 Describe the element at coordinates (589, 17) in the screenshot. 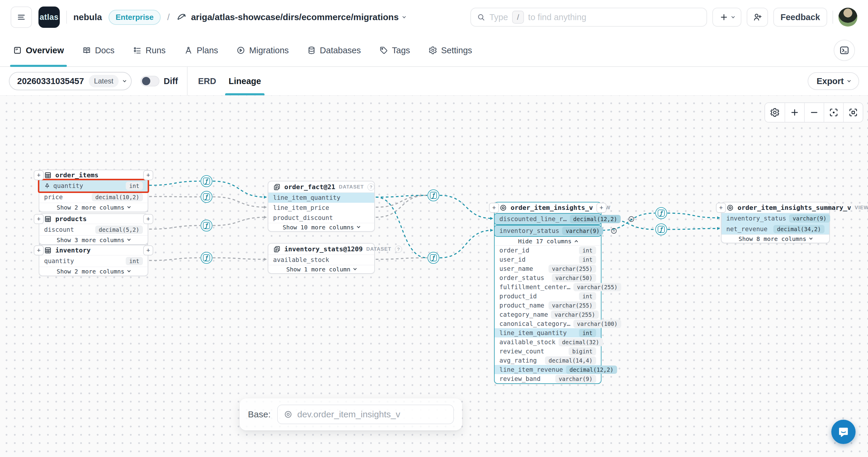

I see `global-search-input: Type / to find anything` at that location.